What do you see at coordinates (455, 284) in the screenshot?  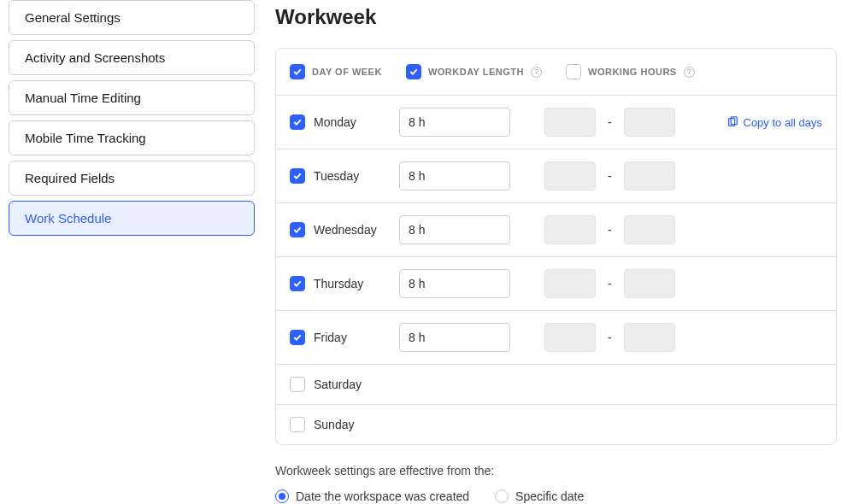 I see `workday-length-input-thursday` at bounding box center [455, 284].